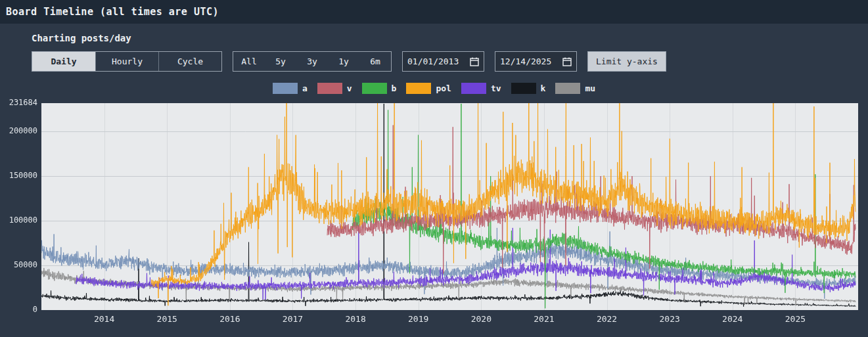  I want to click on legend-item-b: b, so click(380, 88).